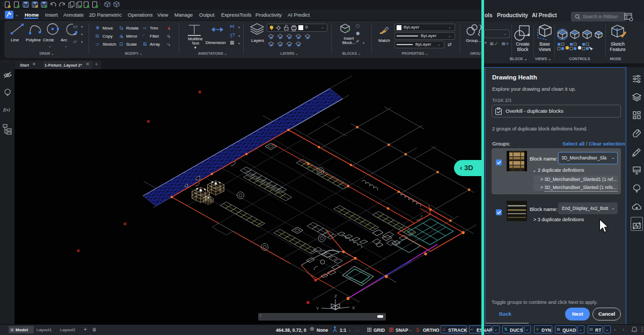 The image size is (644, 335). Describe the element at coordinates (6, 110) in the screenshot. I see `svg-text: f(x)` at that location.